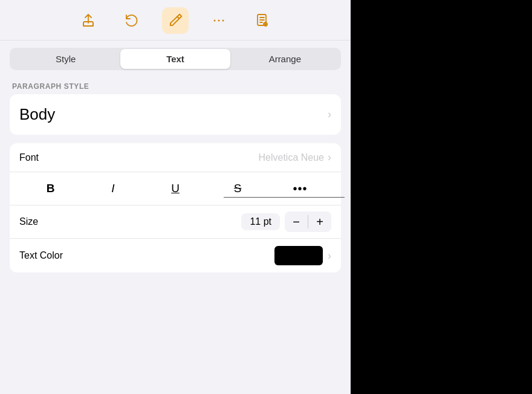 The height and width of the screenshot is (394, 532). I want to click on text-color-chevron-icon: ›, so click(329, 256).